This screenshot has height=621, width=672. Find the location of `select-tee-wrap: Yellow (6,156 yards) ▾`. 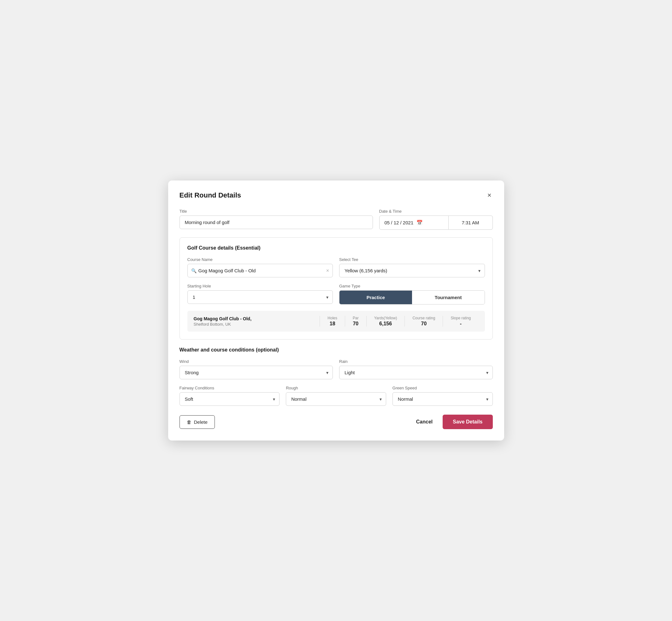

select-tee-wrap: Yellow (6,156 yards) ▾ is located at coordinates (412, 271).